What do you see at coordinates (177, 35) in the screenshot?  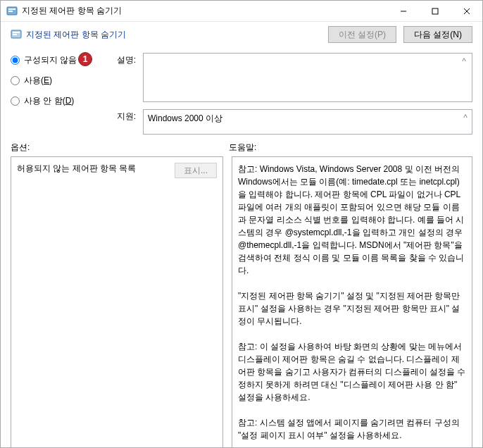 I see `policy-title: 지정된 제어판 항목 숨기기` at bounding box center [177, 35].